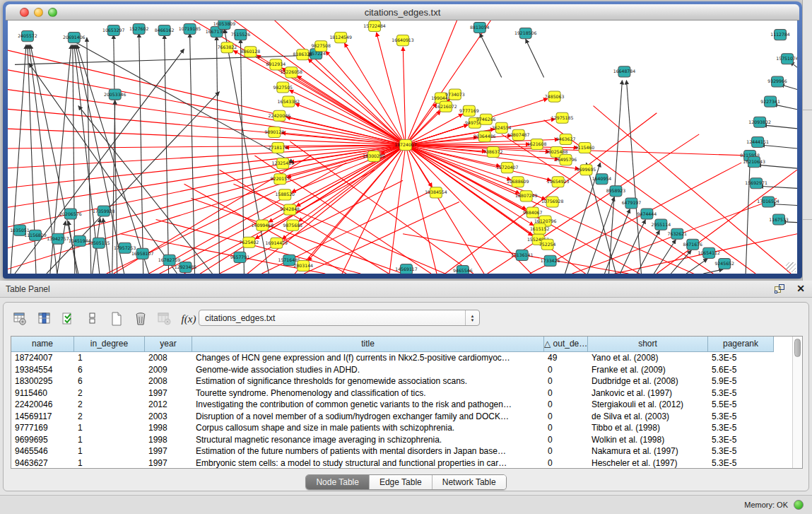 This screenshot has width=812, height=514. Describe the element at coordinates (648, 393) in the screenshot. I see `table-cell: Jankovic et al. (1997)` at that location.